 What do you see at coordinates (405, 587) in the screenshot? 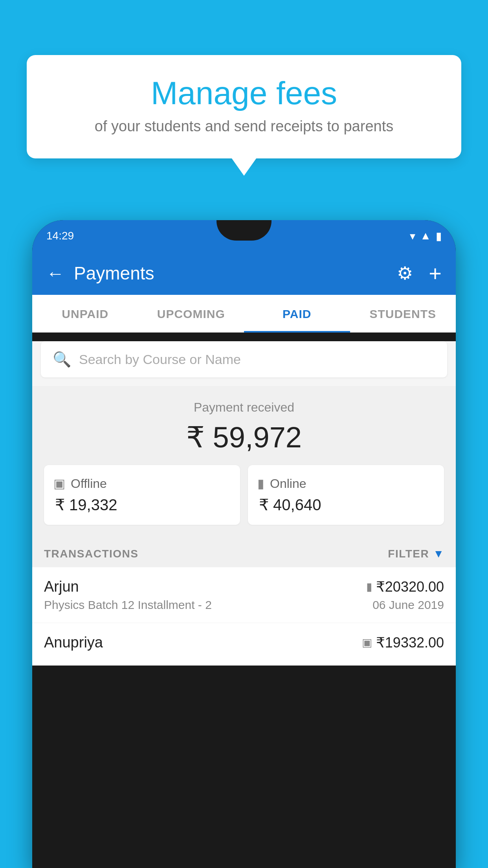
I see `transaction-amount-wrap: ▮ ₹20320.00` at bounding box center [405, 587].